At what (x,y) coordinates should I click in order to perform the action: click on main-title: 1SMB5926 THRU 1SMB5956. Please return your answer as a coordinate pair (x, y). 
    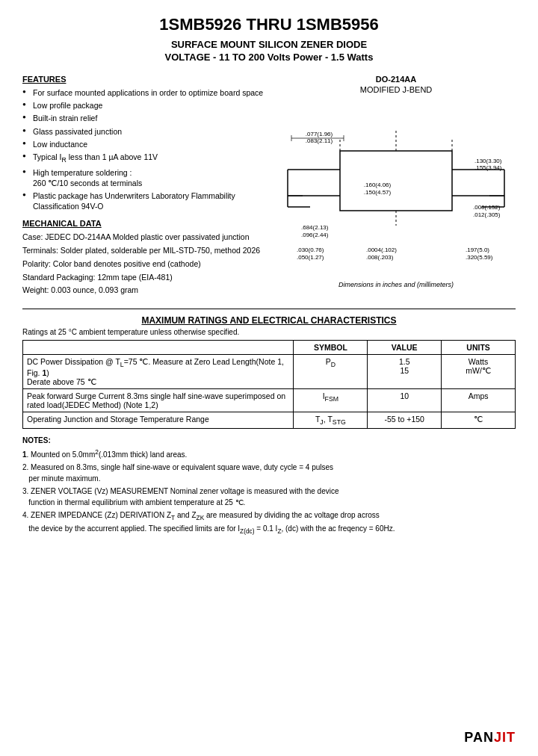
    Looking at the image, I should click on (269, 25).